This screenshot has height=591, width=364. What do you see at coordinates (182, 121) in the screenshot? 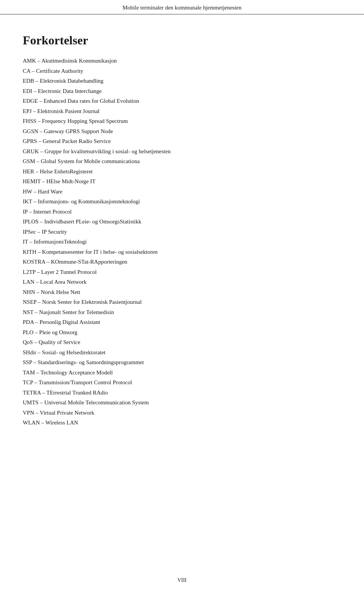
I see `list-item: FHSS – Frequency Hopping Spread Spectrum` at bounding box center [182, 121].